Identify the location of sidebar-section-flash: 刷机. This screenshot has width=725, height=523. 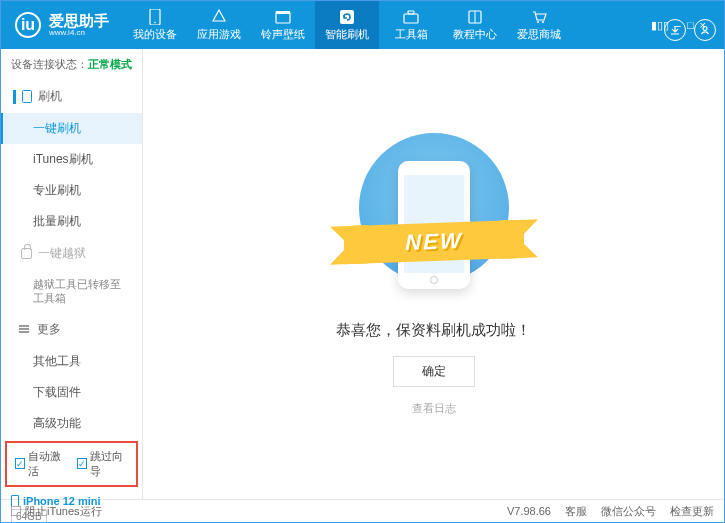
(72, 96).